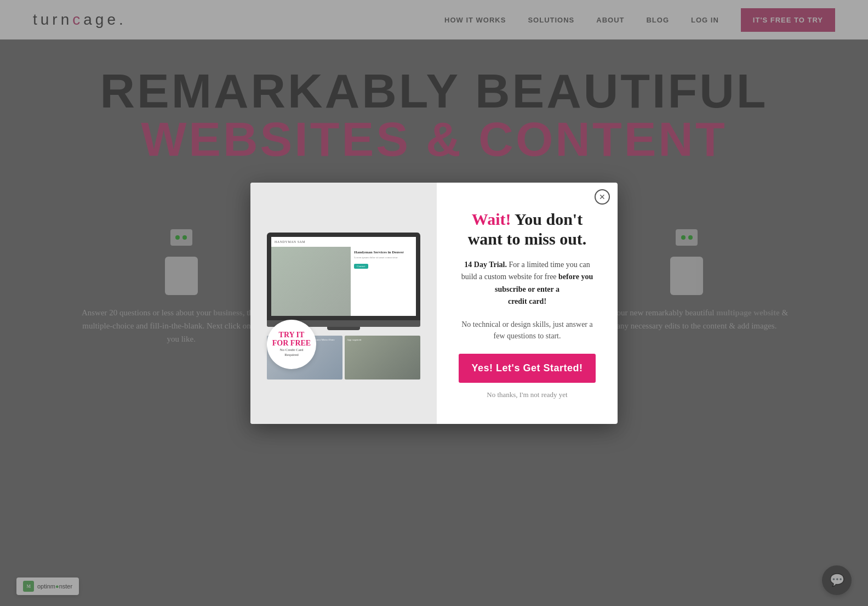 The width and height of the screenshot is (868, 606). Describe the element at coordinates (382, 340) in the screenshot. I see `bs-content-2: App segment` at that location.